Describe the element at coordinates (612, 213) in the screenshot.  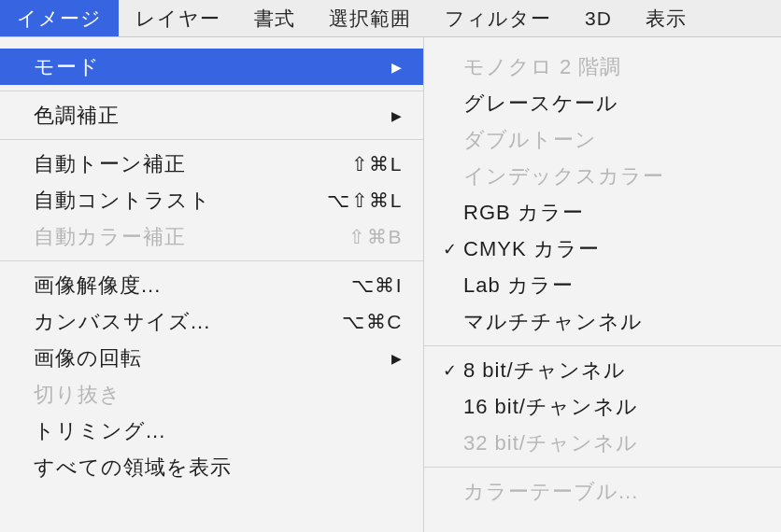
I see `submenu-item-label: RGB カラー` at that location.